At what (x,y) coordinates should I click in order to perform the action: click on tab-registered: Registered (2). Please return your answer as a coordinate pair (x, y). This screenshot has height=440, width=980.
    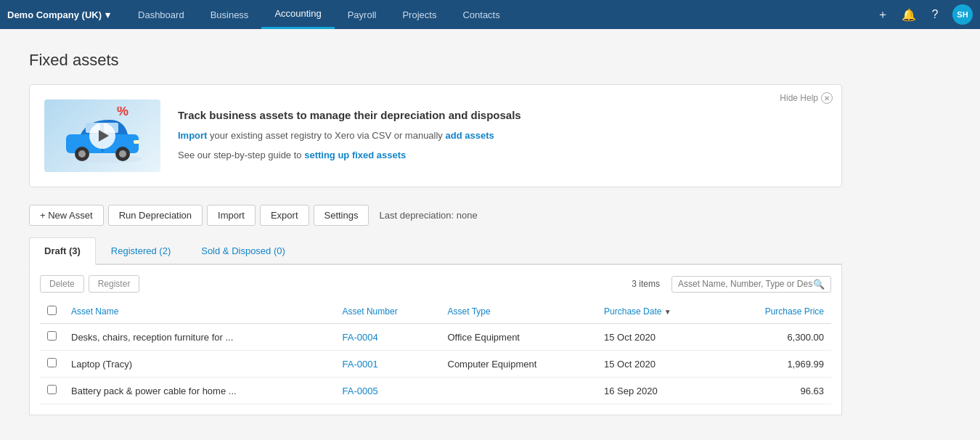
    Looking at the image, I should click on (141, 251).